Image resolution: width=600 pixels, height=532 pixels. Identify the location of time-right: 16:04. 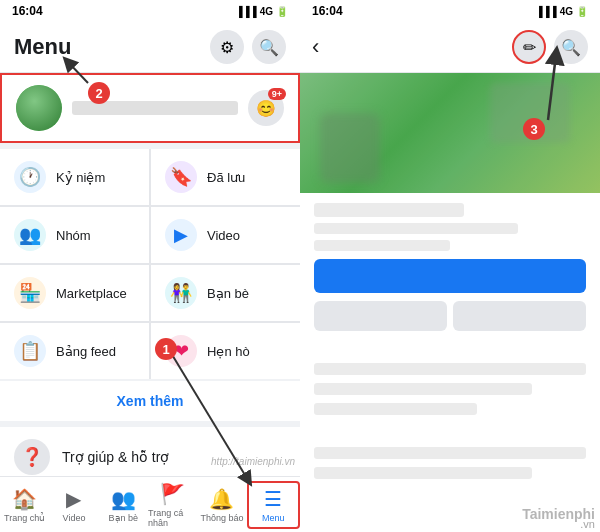
(328, 11).